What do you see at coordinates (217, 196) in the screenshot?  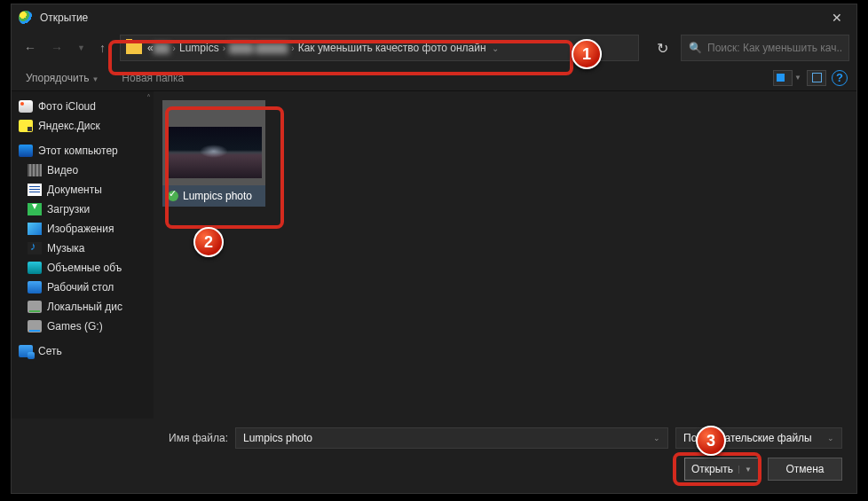 I see `file-name: Lumpics photo` at bounding box center [217, 196].